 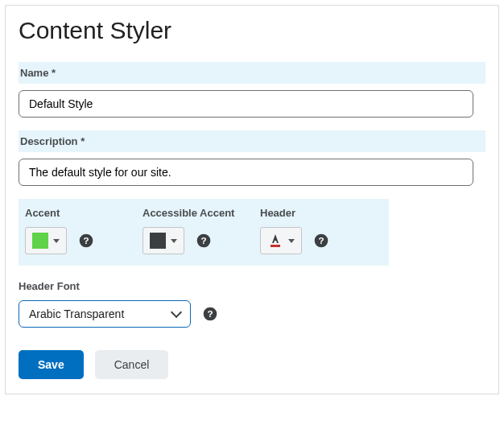 I want to click on page-title: Content Styler, so click(x=252, y=31).